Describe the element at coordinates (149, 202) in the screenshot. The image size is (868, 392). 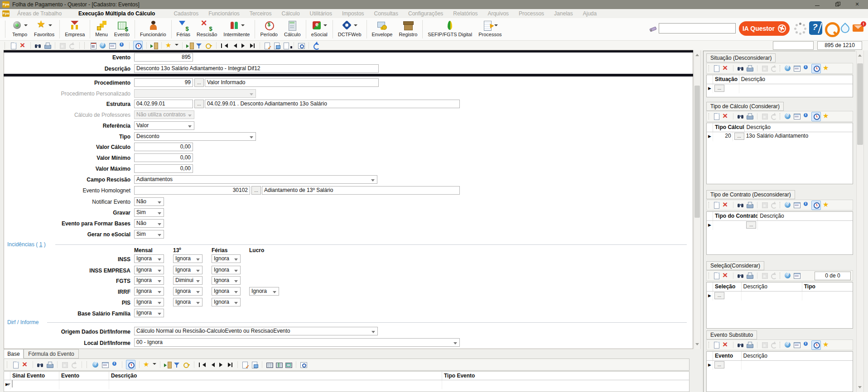
I see `notificar-evento-select: Não` at that location.